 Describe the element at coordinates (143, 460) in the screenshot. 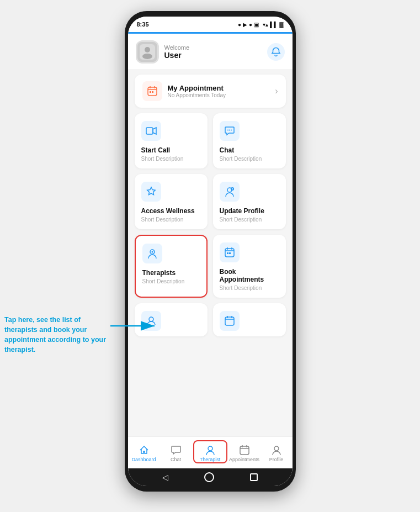

I see `nav-dashboard-label: Dashboard` at that location.